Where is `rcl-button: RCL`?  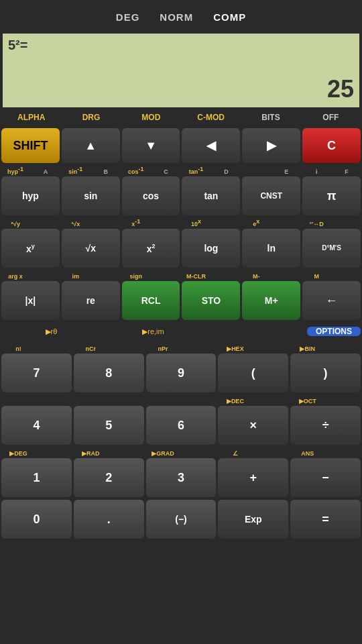 rcl-button: RCL is located at coordinates (152, 301).